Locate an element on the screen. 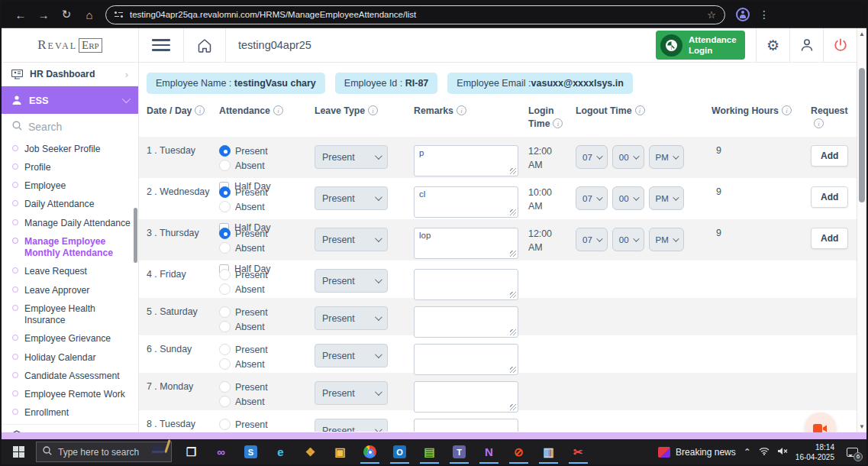 Image resolution: width=868 pixels, height=466 pixels. sidebar-item-ess: ESS is located at coordinates (70, 100).